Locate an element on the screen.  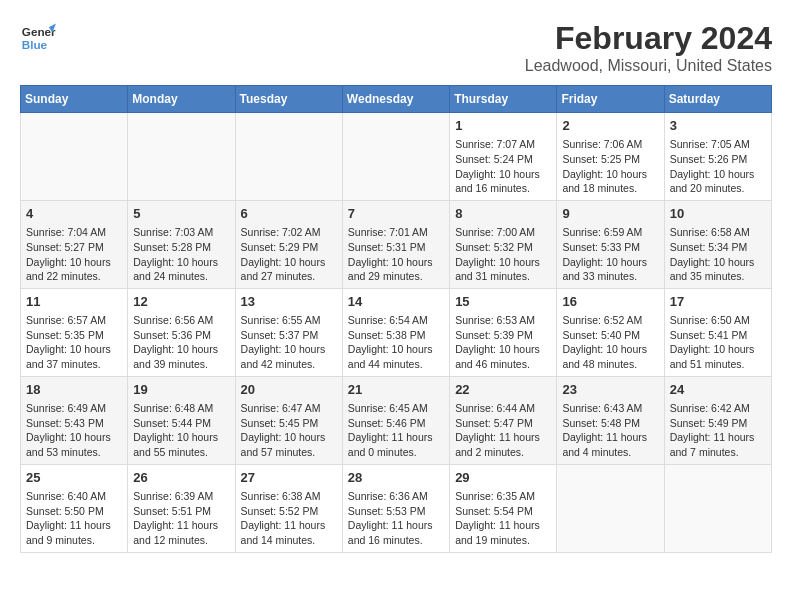
day-info: Sunrise: 7:07 AM is located at coordinates (503, 144).